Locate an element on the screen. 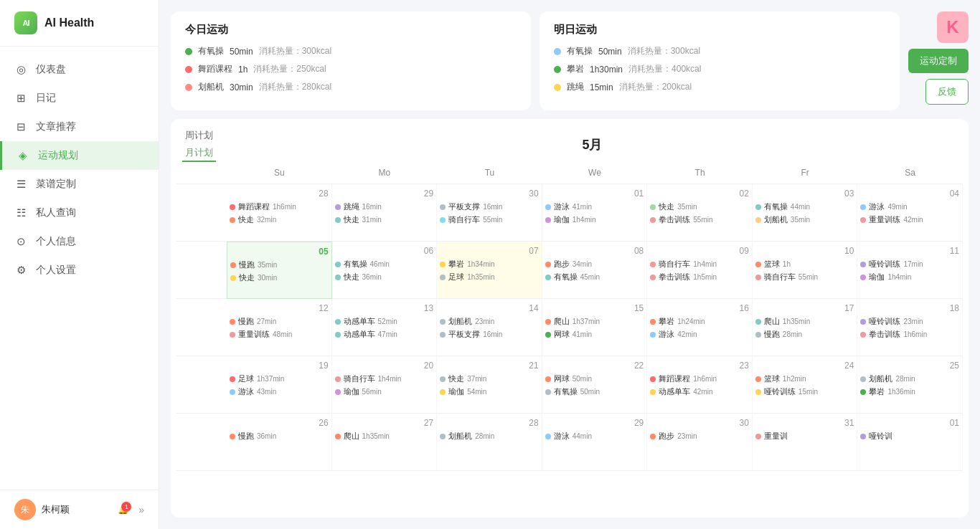 This screenshot has height=529, width=980. cell-01b: 01 哑铃训 is located at coordinates (910, 442).